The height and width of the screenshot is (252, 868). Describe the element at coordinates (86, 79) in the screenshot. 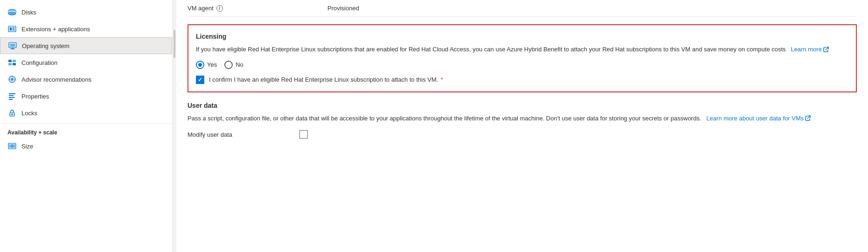

I see `sidebar-item-advisor-recommendations: Advisor recommendations` at that location.